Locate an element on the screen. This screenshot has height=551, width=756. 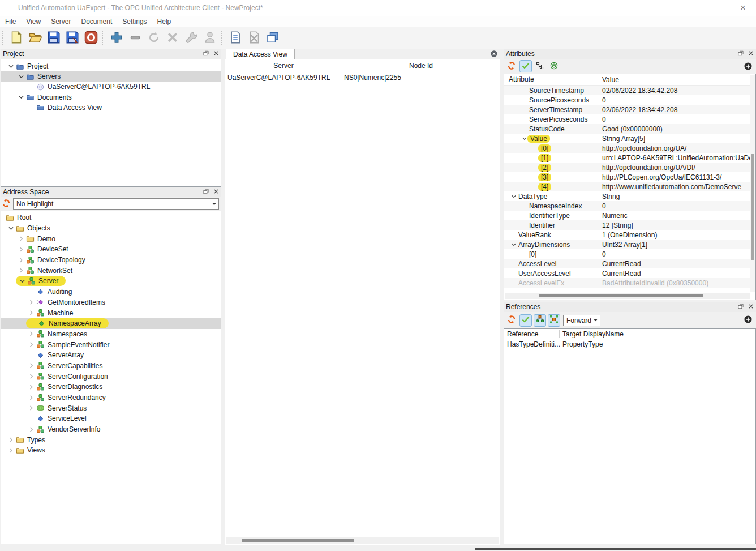
menu-help: Help is located at coordinates (164, 22).